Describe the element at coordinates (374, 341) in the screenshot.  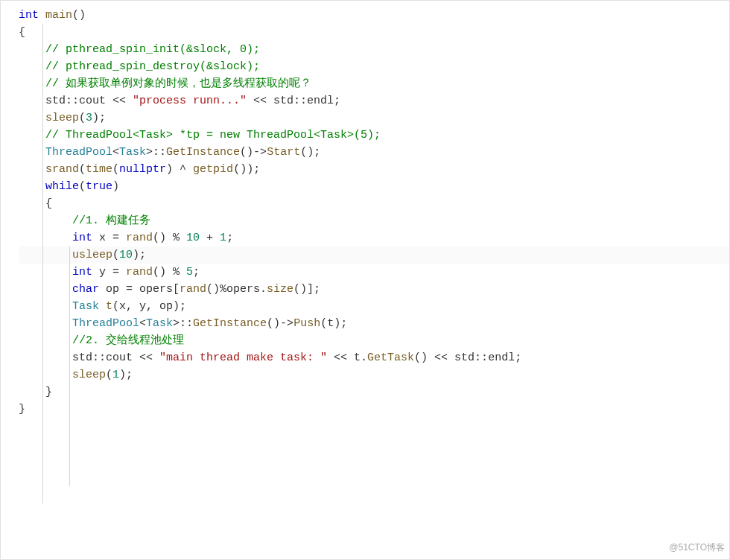
I see `code-line: //2. 交给线程池处理` at that location.